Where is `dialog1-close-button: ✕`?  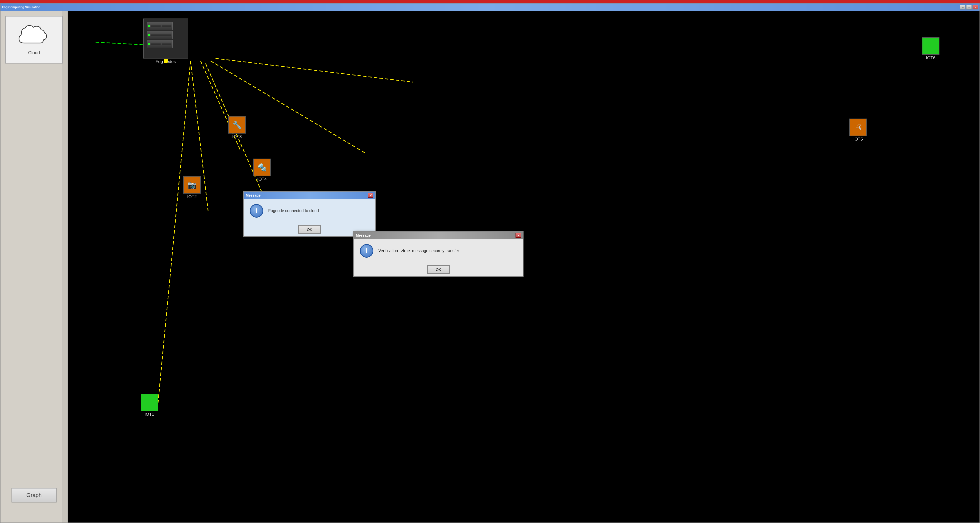 dialog1-close-button: ✕ is located at coordinates (371, 196).